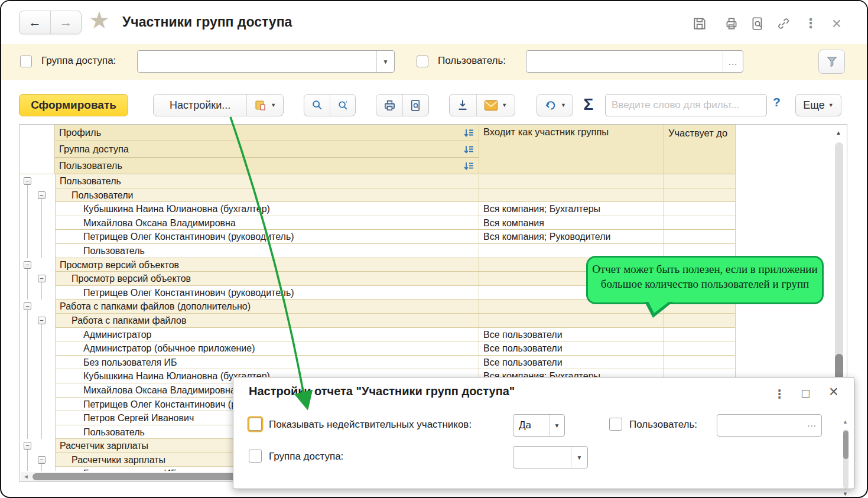 The width and height of the screenshot is (868, 498). What do you see at coordinates (616, 424) in the screenshot?
I see `dialog-user-checkbox` at bounding box center [616, 424].